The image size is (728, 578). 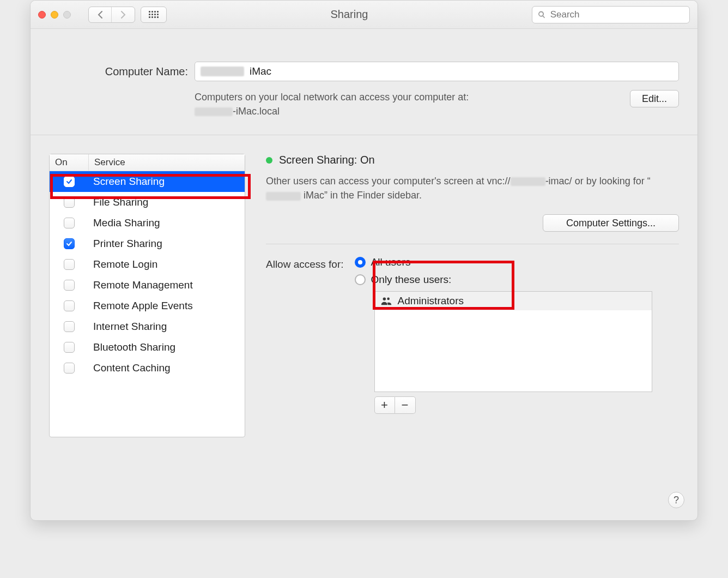 I want to click on service-row: Bluetooth Sharing, so click(x=147, y=347).